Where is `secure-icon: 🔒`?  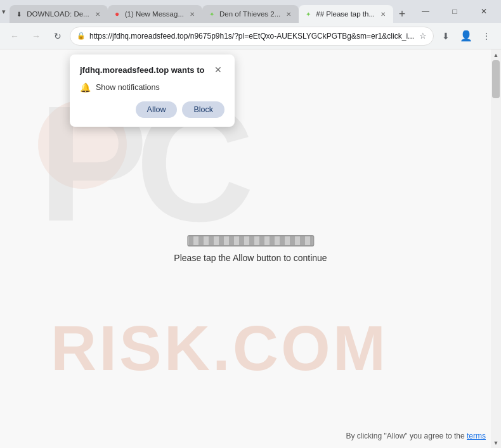
secure-icon: 🔒 is located at coordinates (81, 35).